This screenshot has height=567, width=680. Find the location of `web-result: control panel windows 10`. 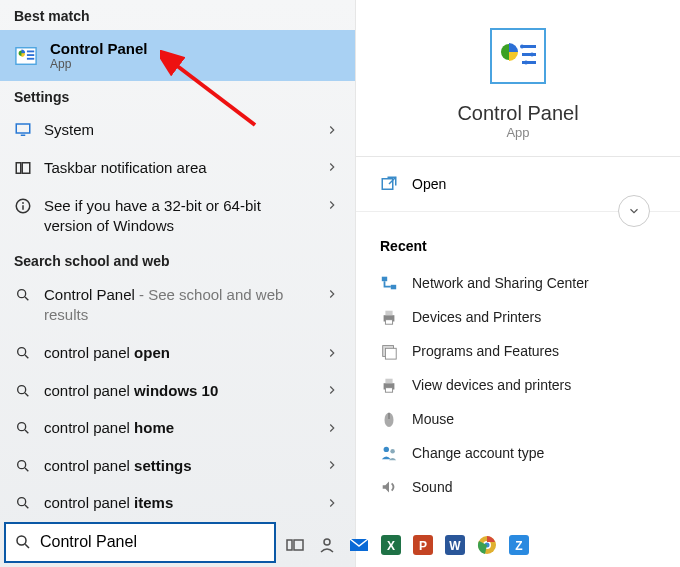

web-result: control panel windows 10 is located at coordinates (178, 391).